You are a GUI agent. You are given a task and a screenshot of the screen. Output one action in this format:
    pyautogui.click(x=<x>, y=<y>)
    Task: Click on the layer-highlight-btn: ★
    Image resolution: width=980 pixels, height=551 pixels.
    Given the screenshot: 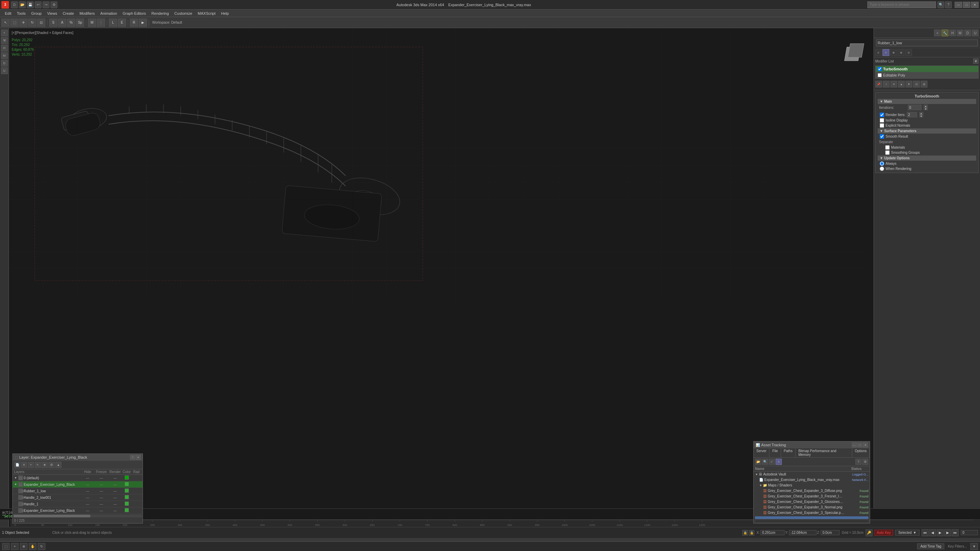 What is the action you would take?
    pyautogui.click(x=45, y=465)
    